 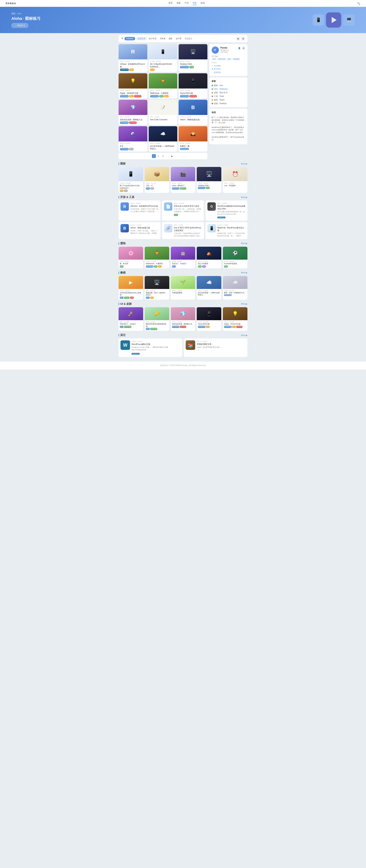 What do you see at coordinates (219, 100) in the screenshot?
I see `sidebar-cat-tutorial-label: 教程 · Teach` at bounding box center [219, 100].